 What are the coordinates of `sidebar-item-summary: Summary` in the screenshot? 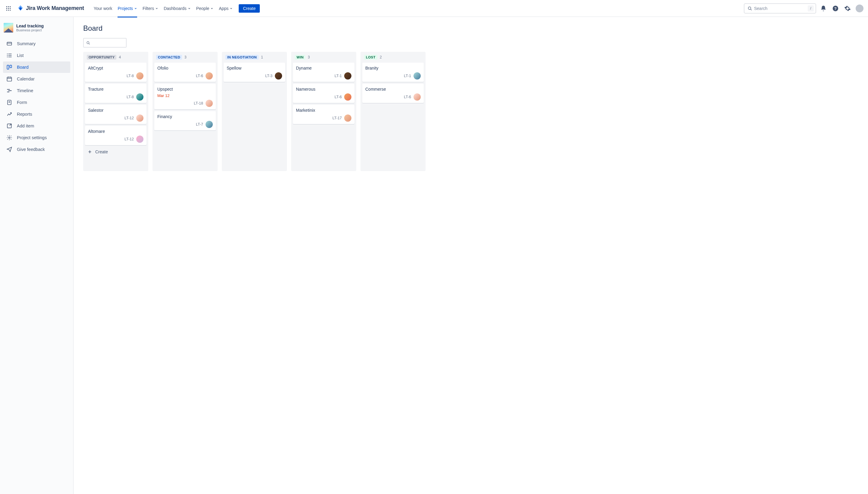 It's located at (37, 44).